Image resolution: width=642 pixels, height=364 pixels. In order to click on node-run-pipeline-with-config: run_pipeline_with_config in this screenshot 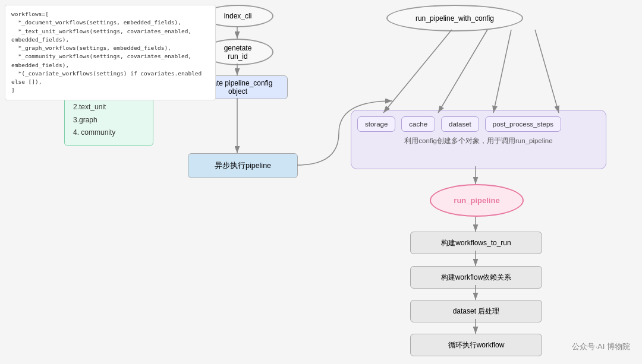, I will do `click(455, 18)`.